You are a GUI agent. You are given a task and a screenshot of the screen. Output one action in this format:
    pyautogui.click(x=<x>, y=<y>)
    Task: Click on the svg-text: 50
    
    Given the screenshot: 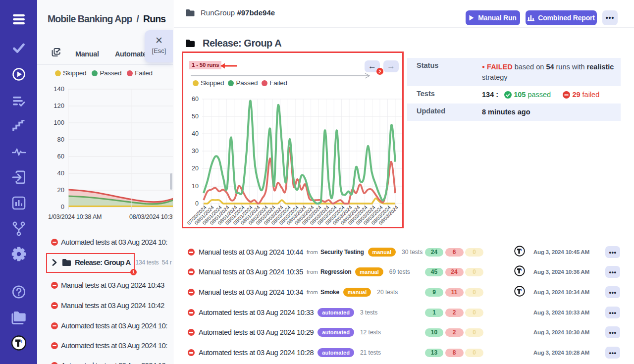 What is the action you would take?
    pyautogui.click(x=195, y=116)
    